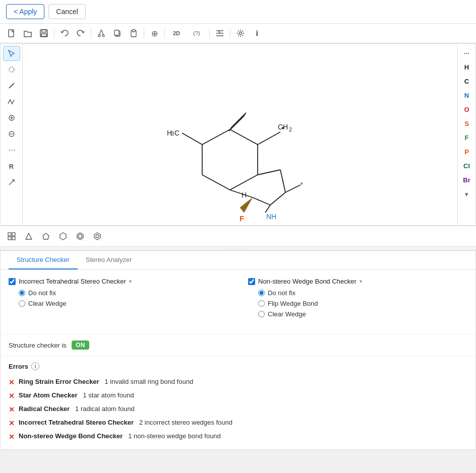  Describe the element at coordinates (44, 33) in the screenshot. I see `save-file-button` at that location.